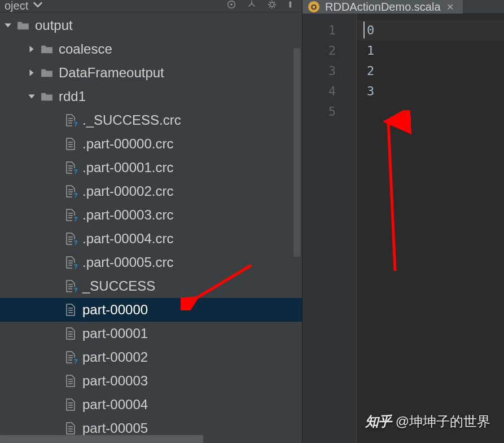  What do you see at coordinates (297, 152) in the screenshot?
I see `vertical-scrollbar` at bounding box center [297, 152].